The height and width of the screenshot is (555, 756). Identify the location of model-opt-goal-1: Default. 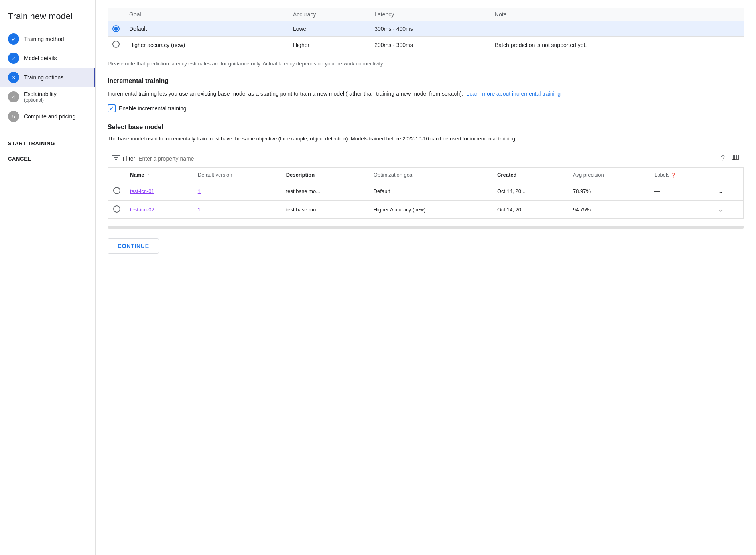
(431, 191).